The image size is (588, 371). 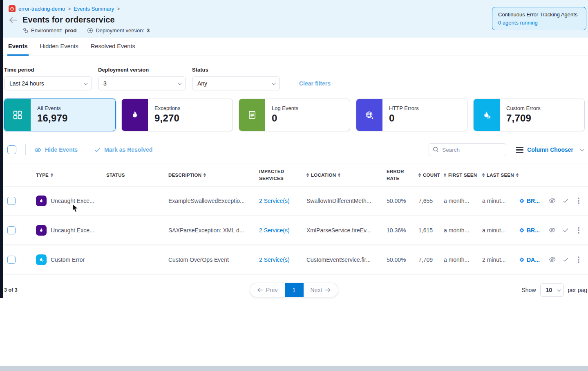 What do you see at coordinates (523, 108) in the screenshot?
I see `card-label: Custom Errors` at bounding box center [523, 108].